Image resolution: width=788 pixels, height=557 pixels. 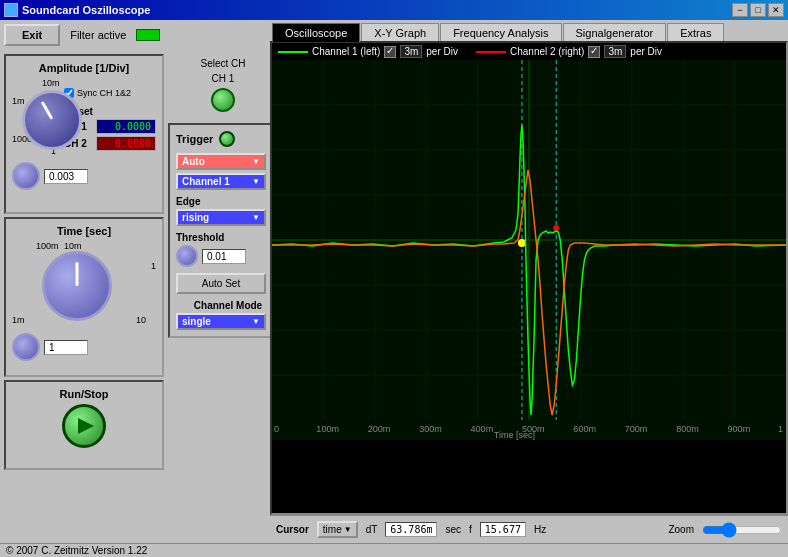 What do you see at coordinates (328, 429) in the screenshot?
I see `svg-text: 100m` at bounding box center [328, 429].